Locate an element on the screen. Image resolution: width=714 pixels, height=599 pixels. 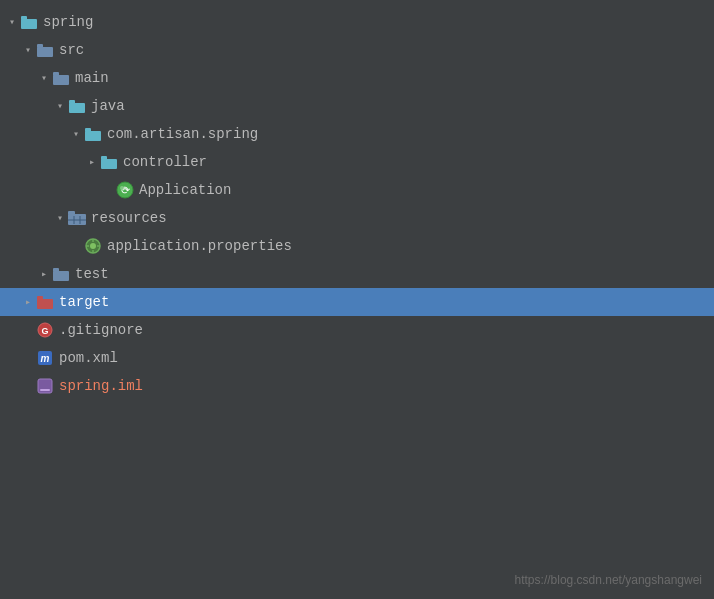
tree-item-spring: ▾ spring is located at coordinates (357, 22).